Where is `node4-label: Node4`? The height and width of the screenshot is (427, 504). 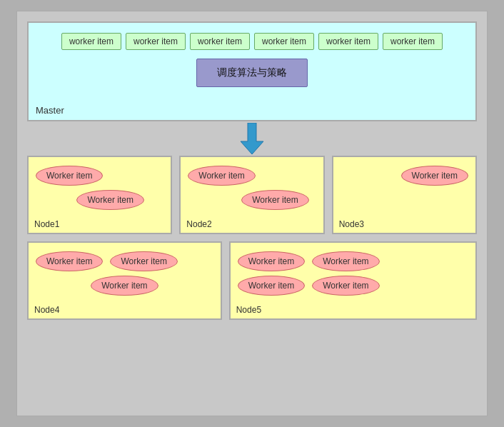 node4-label: Node4 is located at coordinates (47, 310).